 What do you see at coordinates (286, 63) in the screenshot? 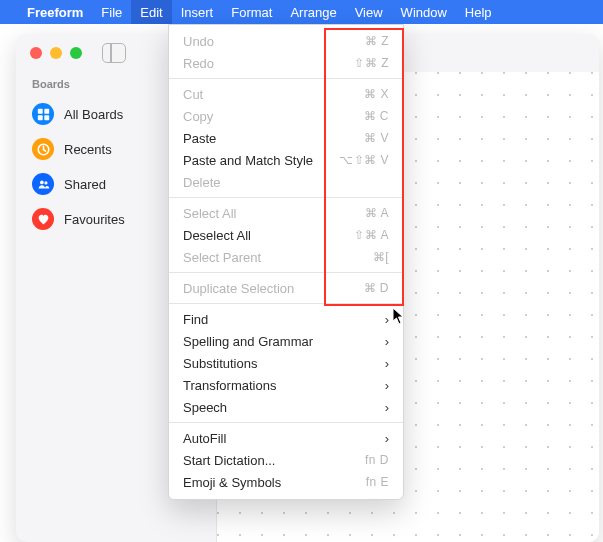
I see `menu-item-redo: Redo⇧⌘ Z` at bounding box center [286, 63].